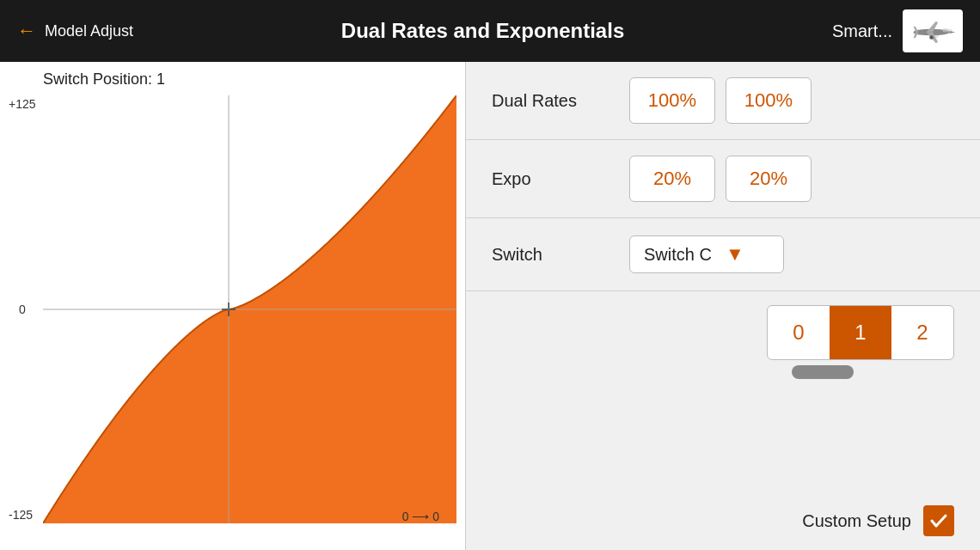 The width and height of the screenshot is (980, 550). I want to click on back-arrow-icon: ←, so click(27, 31).